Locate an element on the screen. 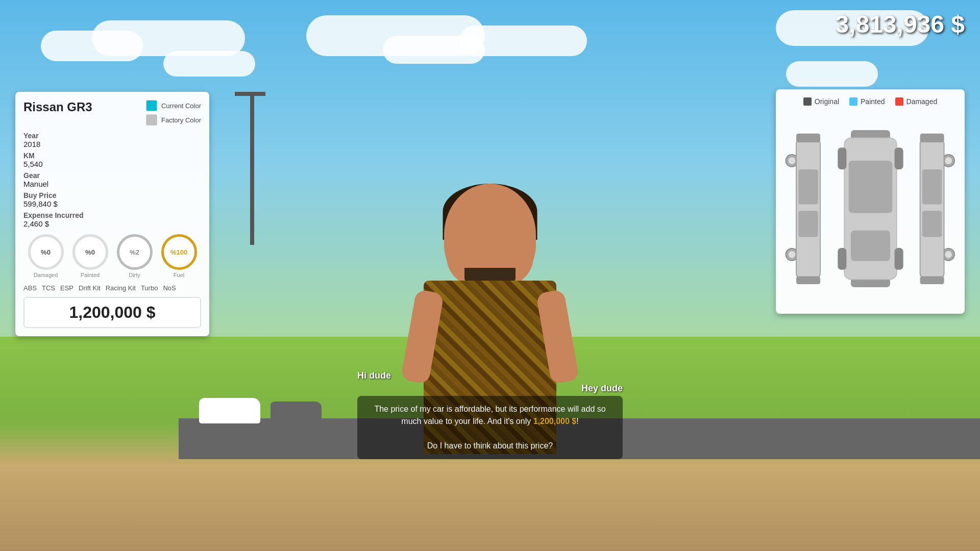 The height and width of the screenshot is (551, 980). addon-esp: ESP is located at coordinates (67, 288).